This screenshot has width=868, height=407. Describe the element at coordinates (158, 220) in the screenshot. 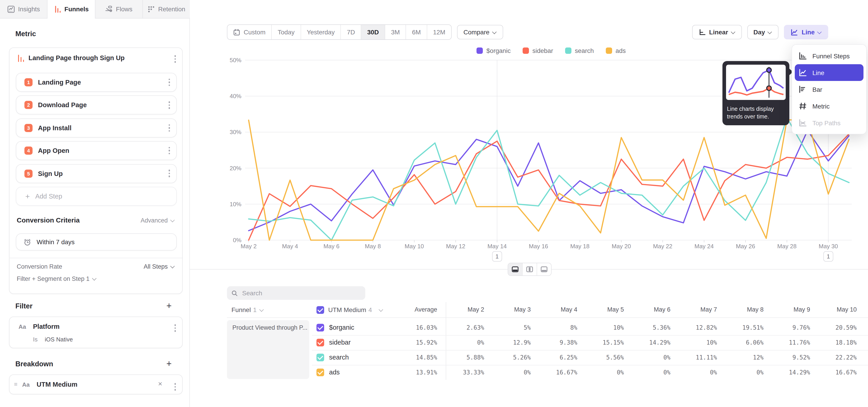

I see `advanced-toggle: Advanced` at that location.